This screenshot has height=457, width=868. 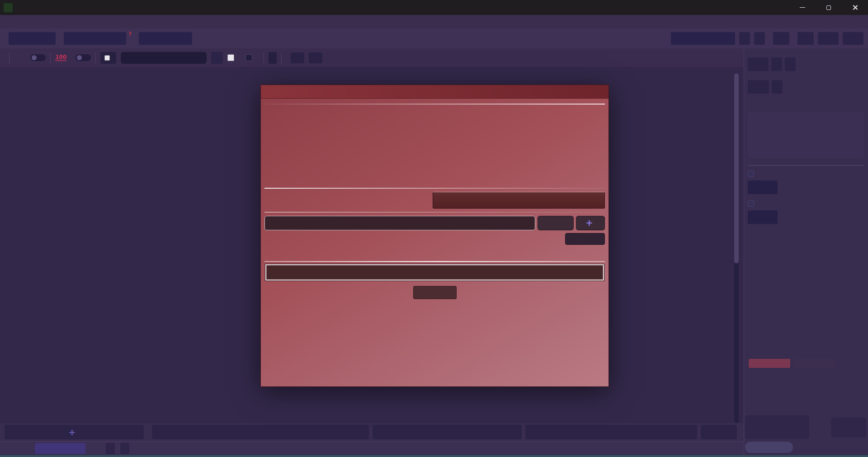 What do you see at coordinates (217, 58) in the screenshot?
I see `search-button` at bounding box center [217, 58].